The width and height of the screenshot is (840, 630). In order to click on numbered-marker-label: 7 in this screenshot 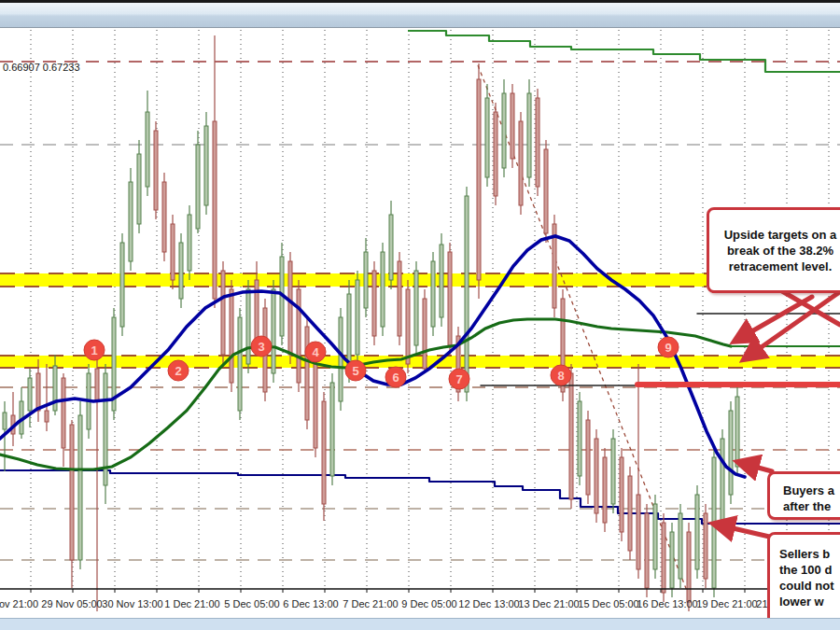, I will do `click(459, 379)`.